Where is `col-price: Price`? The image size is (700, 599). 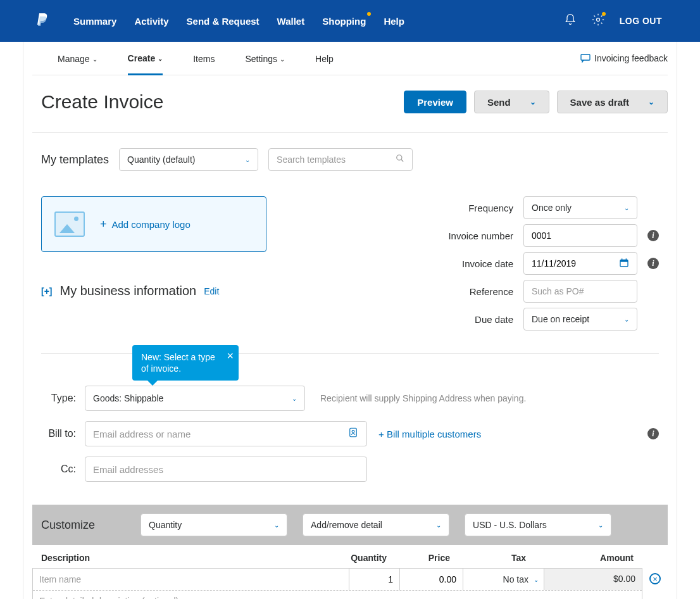
col-price: Price is located at coordinates (418, 558).